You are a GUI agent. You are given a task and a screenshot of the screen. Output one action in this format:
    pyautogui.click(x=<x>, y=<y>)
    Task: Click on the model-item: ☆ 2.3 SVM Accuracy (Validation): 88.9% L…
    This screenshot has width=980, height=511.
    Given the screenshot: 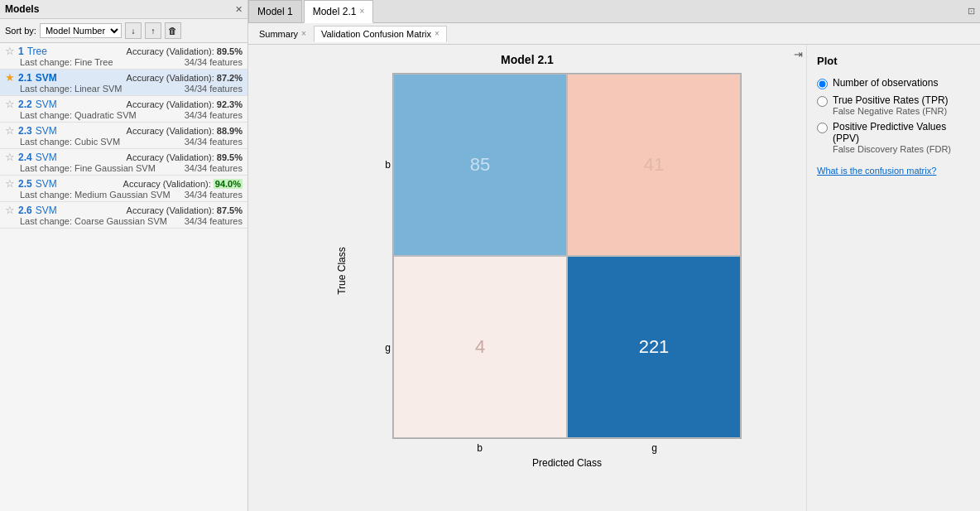 What is the action you would take?
    pyautogui.click(x=124, y=136)
    